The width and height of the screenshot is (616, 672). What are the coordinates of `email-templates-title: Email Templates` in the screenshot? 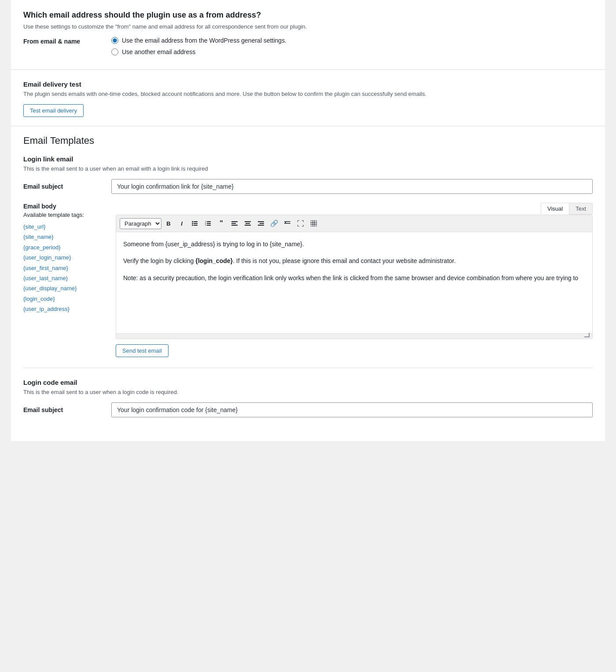 It's located at (308, 141).